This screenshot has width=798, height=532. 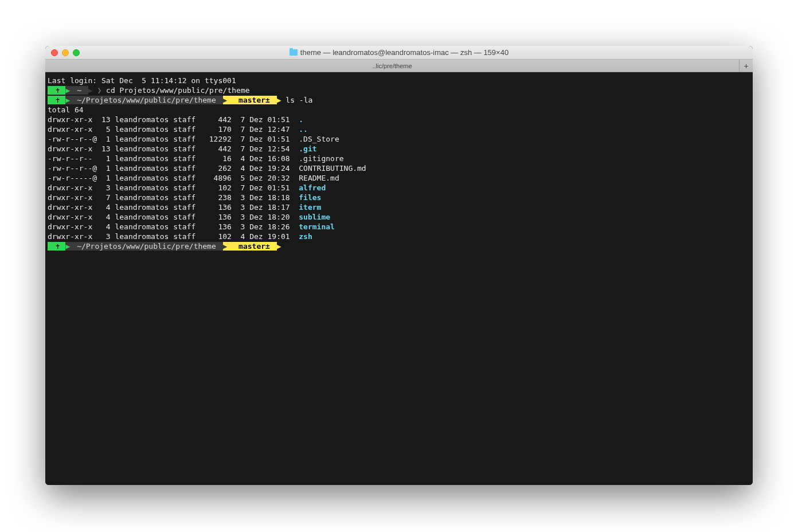 I want to click on total-line: total 64, so click(x=399, y=110).